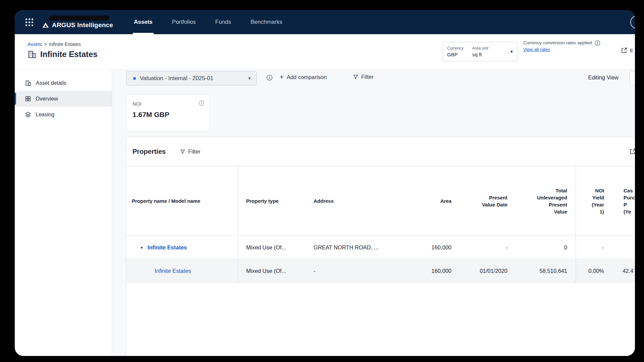 The width and height of the screenshot is (644, 362). What do you see at coordinates (46, 25) in the screenshot?
I see `argus-logo-icon` at bounding box center [46, 25].